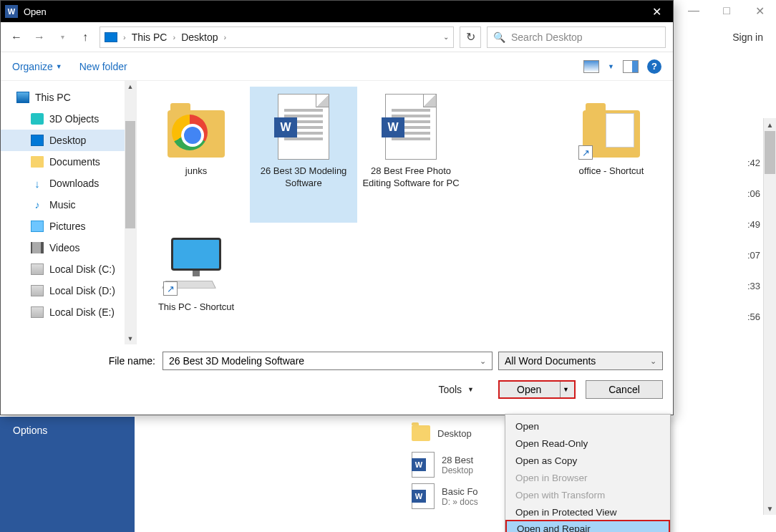 This screenshot has width=776, height=532. Describe the element at coordinates (336, 11) in the screenshot. I see `dialog-titlebar: W Open ✕` at that location.